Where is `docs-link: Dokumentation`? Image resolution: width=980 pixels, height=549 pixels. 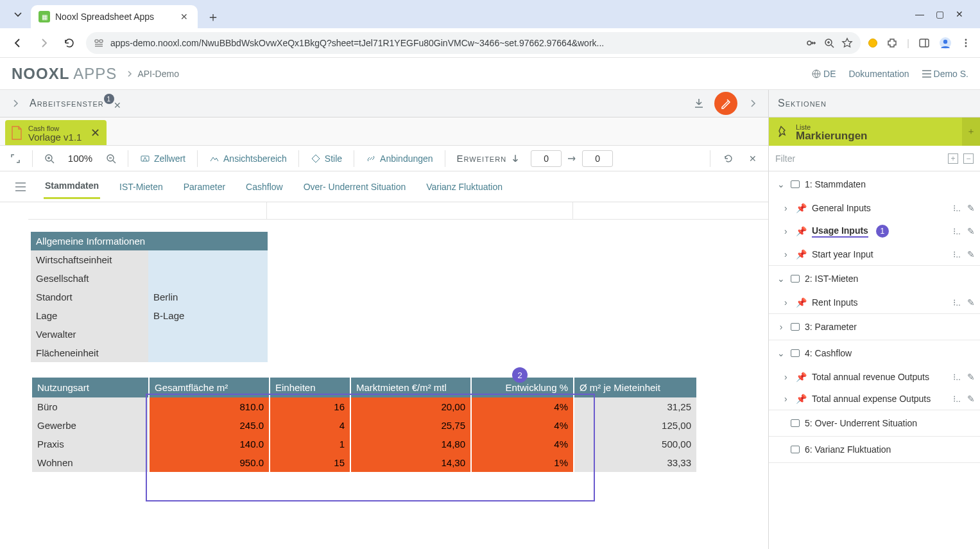
docs-link: Dokumentation is located at coordinates (879, 74).